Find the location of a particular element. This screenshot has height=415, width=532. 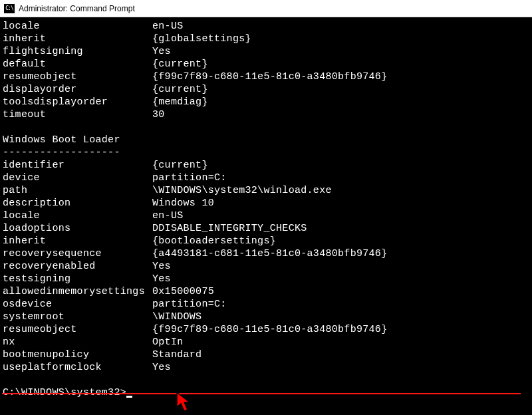

output-key: systemroot is located at coordinates (77, 317).